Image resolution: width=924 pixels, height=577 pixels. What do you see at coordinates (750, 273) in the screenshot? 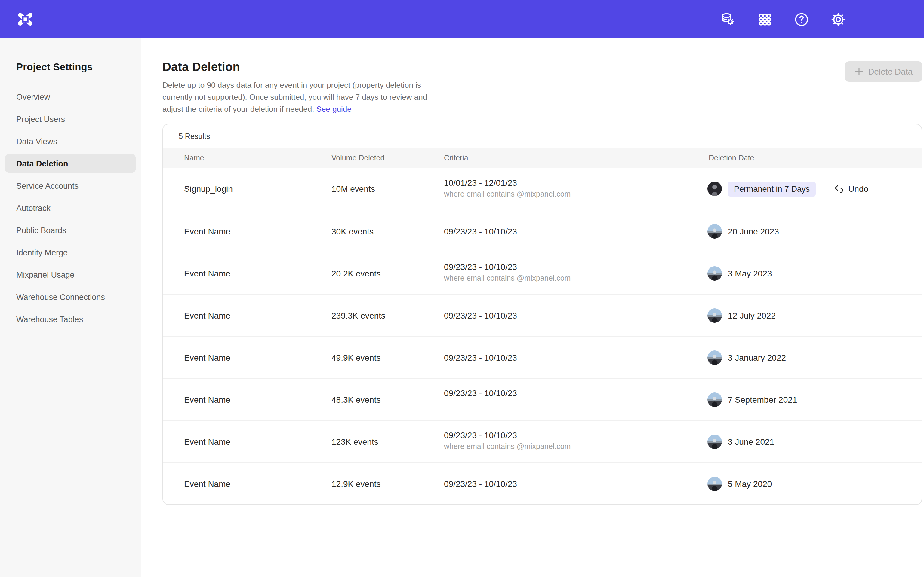
I see `deletion-date-text: 3 May 2023` at bounding box center [750, 273].